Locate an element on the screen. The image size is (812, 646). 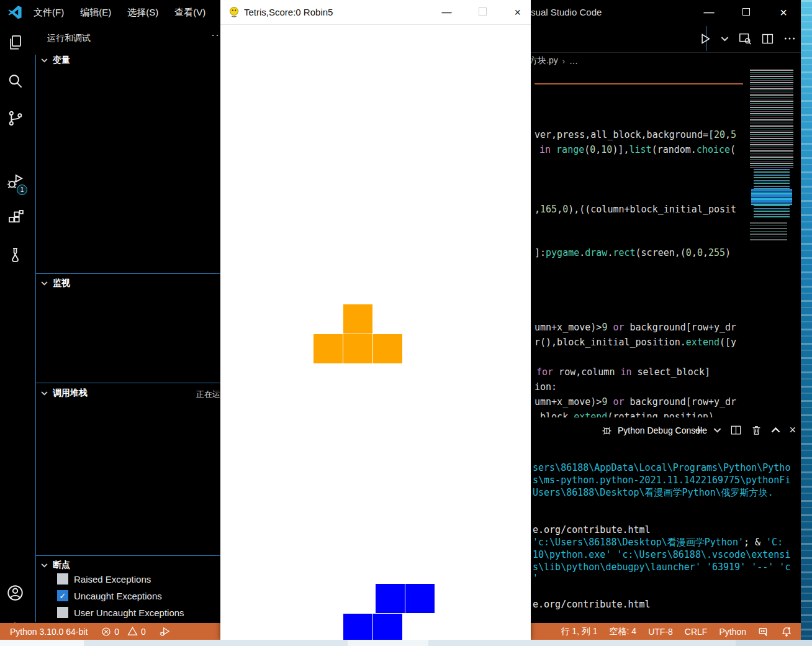
status-indentation: 空格: 4 is located at coordinates (623, 632).